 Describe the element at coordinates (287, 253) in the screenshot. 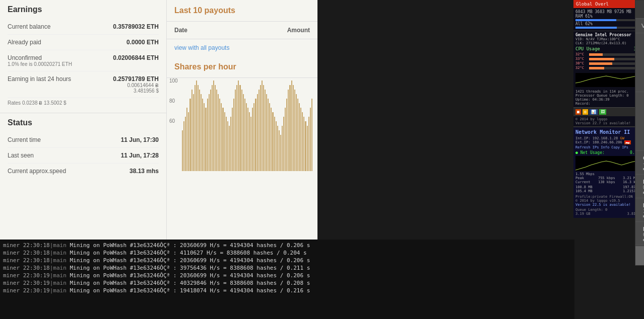

I see `terminal-line: miner 22:30:18|main Mining on PoWHash #1…` at that location.